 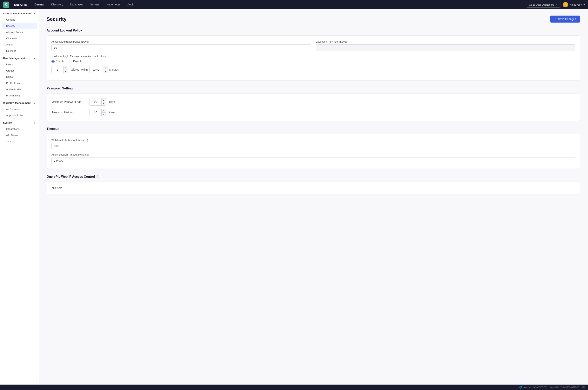 What do you see at coordinates (19, 58) in the screenshot?
I see `sidebar-section-user-management: User Management ▲` at bounding box center [19, 58].